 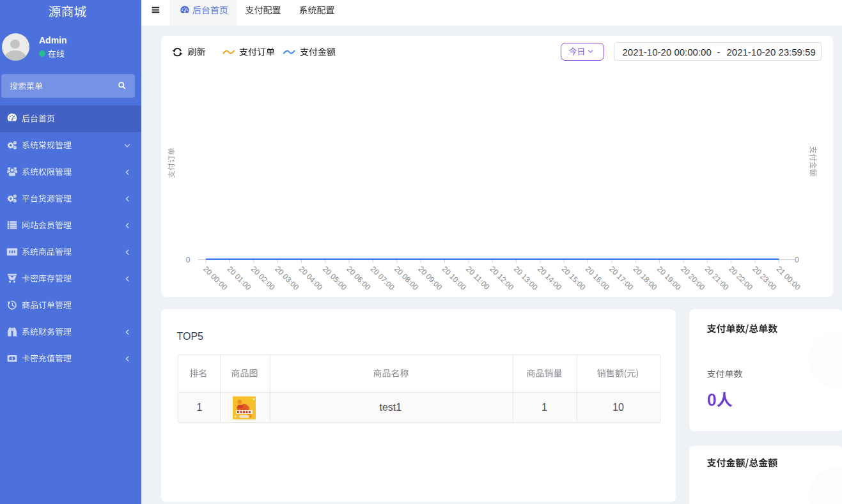 What do you see at coordinates (550, 279) in the screenshot?
I see `svg-text: 20 14:00` at bounding box center [550, 279].